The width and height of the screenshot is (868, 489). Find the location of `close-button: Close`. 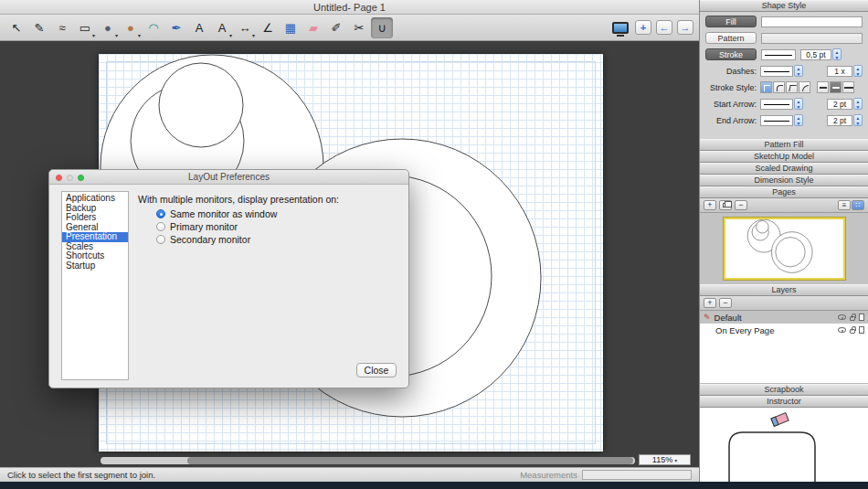

close-button: Close is located at coordinates (376, 370).